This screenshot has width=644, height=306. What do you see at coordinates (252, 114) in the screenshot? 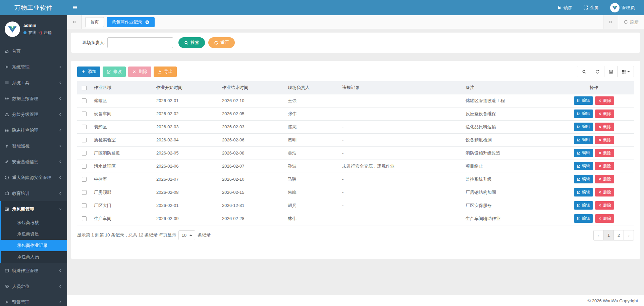
I see `cell-end: 2026-02-05` at bounding box center [252, 114].